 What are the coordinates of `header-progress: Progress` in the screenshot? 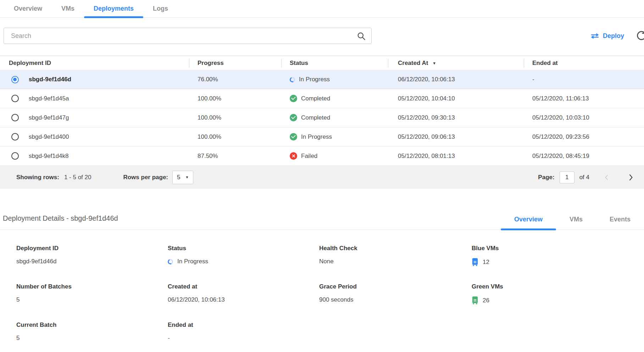 It's located at (235, 63).